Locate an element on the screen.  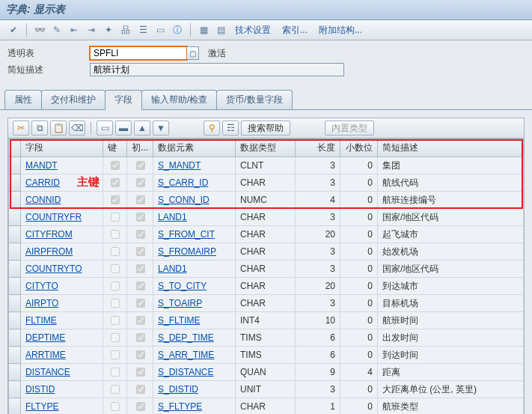
cell-field: COUNTRYTO is located at coordinates (62, 270).